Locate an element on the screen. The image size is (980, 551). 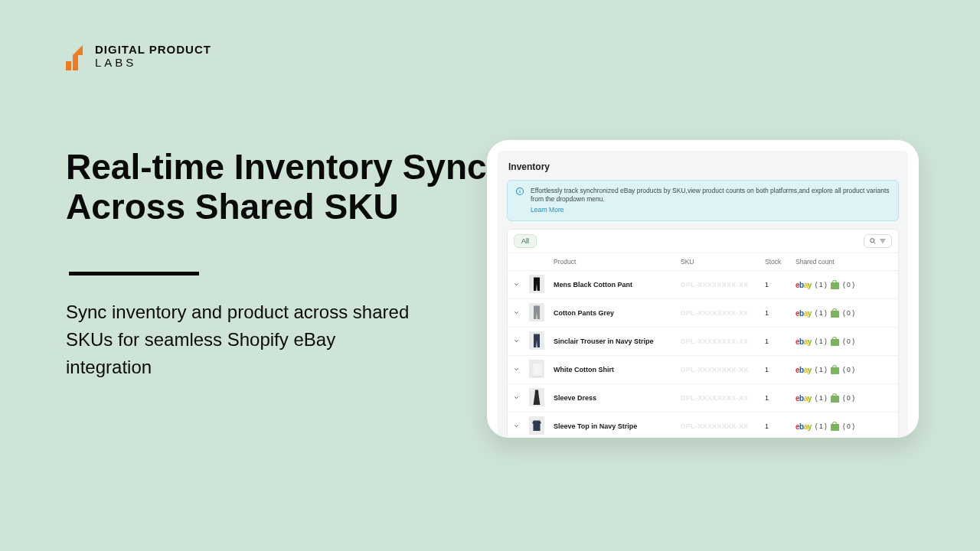
info-text: Effortlessly track synchronized eBay pro… is located at coordinates (710, 194).